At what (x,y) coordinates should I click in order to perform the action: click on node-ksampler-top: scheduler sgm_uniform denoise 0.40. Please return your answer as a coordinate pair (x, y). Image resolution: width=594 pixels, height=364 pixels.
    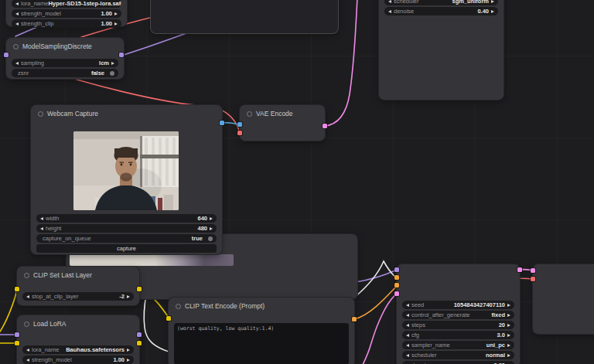
    Looking at the image, I should click on (441, 49).